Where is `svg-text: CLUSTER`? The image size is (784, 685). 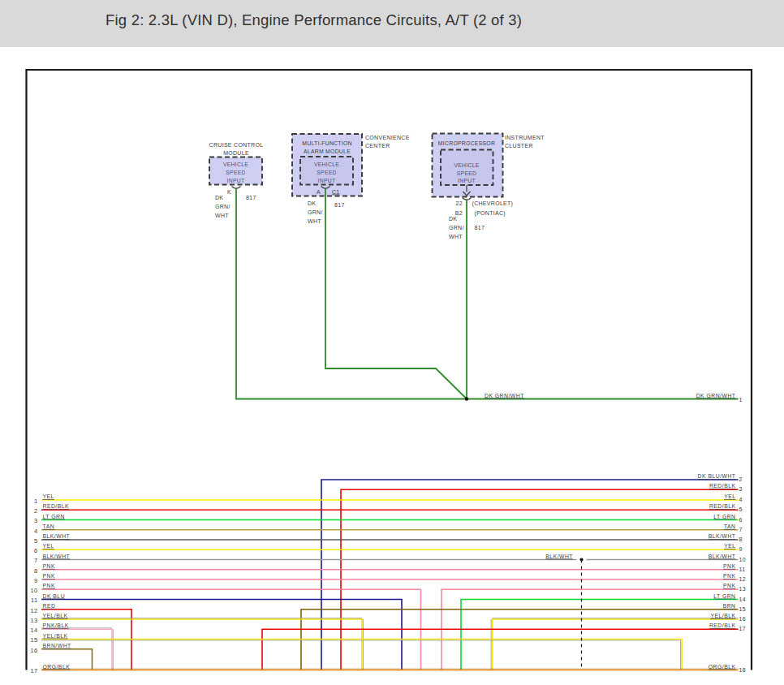 svg-text: CLUSTER is located at coordinates (519, 146).